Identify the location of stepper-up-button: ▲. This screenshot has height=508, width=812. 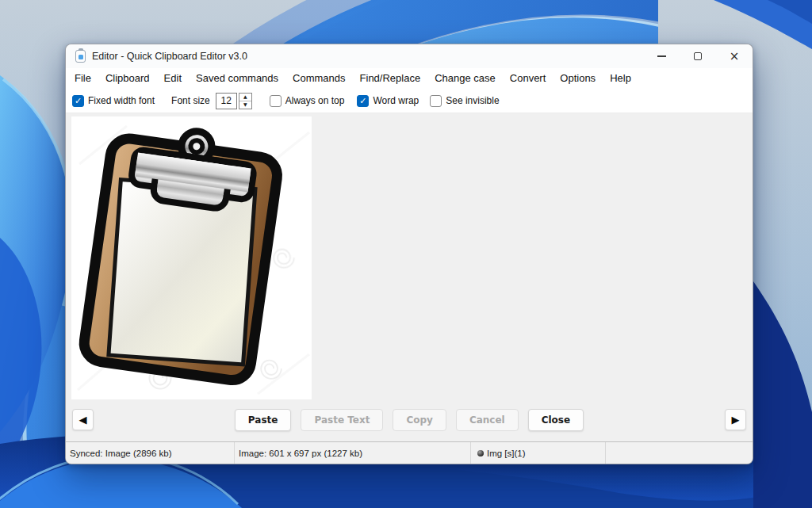
(246, 97).